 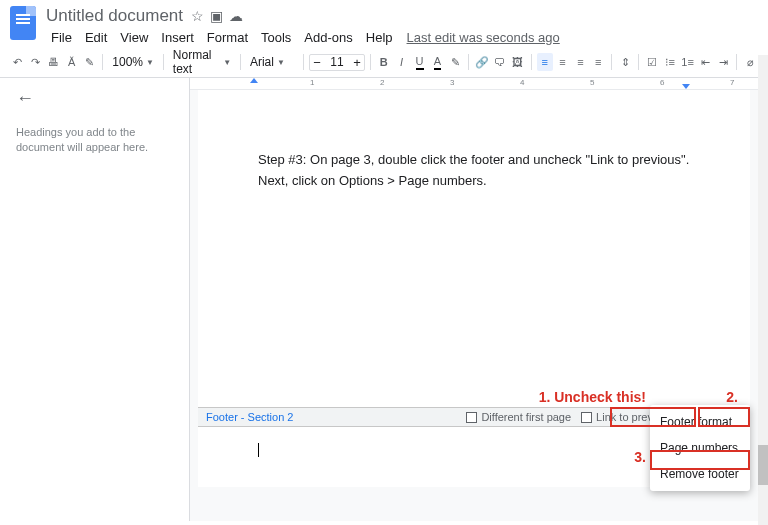 What do you see at coordinates (518, 62) in the screenshot?
I see `image-icon: 🖼` at bounding box center [518, 62].